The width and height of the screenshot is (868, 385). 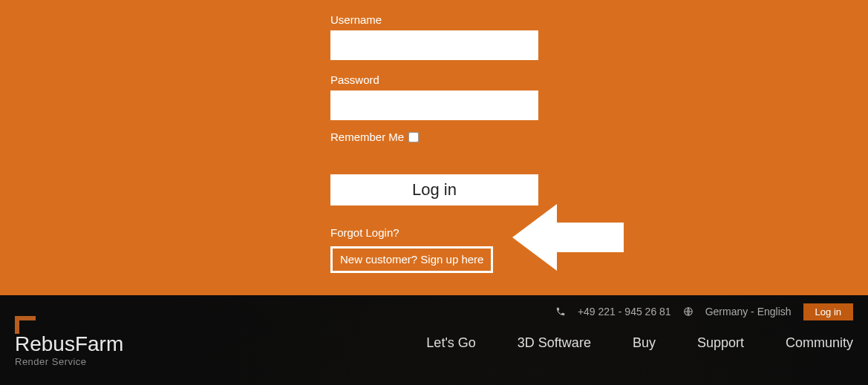 What do you see at coordinates (434, 136) in the screenshot?
I see `remember-row: Remember Me` at bounding box center [434, 136].